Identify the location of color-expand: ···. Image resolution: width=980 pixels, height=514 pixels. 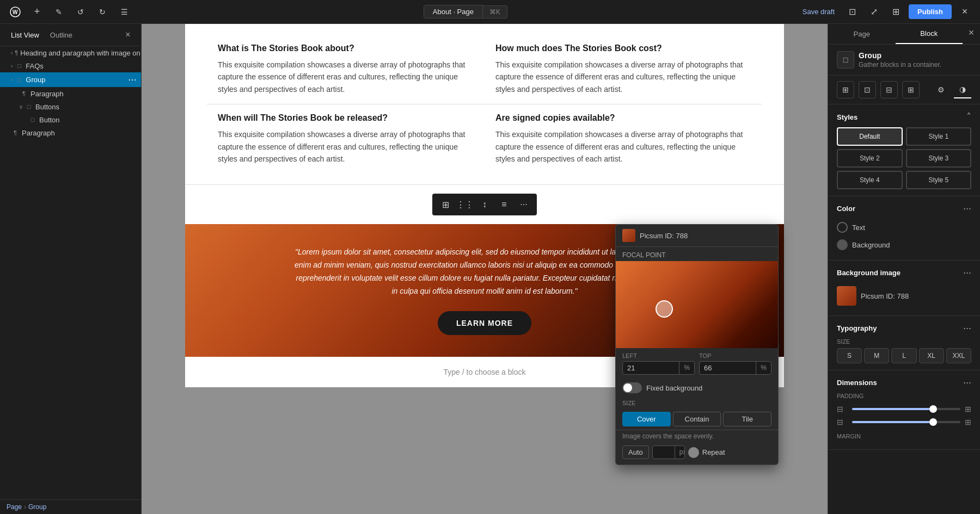
(967, 209).